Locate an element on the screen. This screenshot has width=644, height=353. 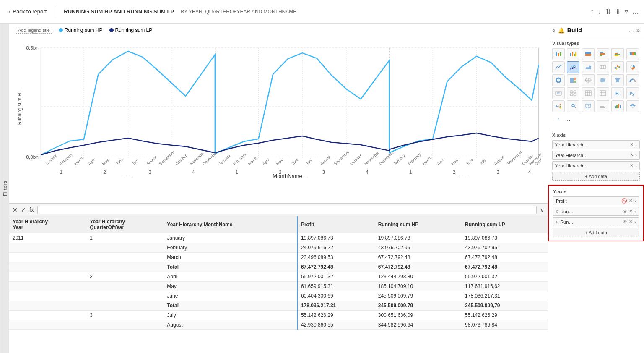
vt-area-filled is located at coordinates (588, 67).